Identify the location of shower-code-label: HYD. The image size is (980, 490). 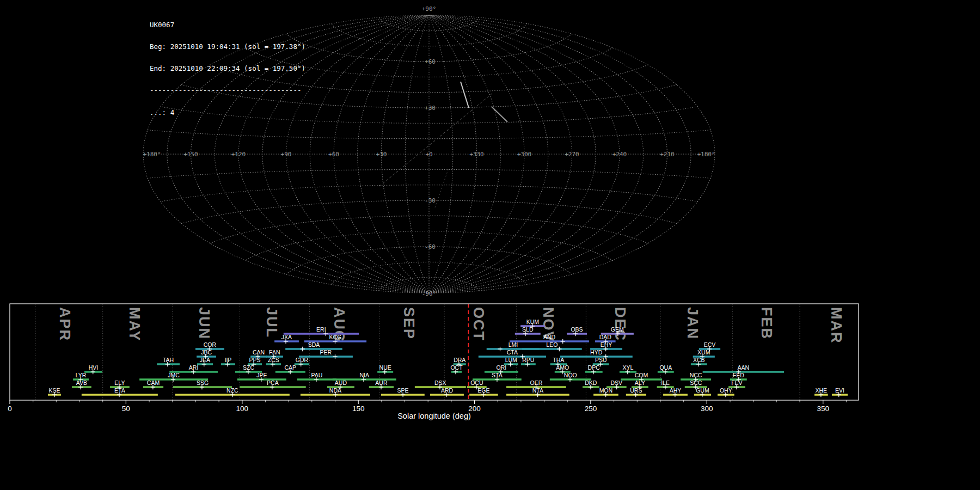
(597, 352).